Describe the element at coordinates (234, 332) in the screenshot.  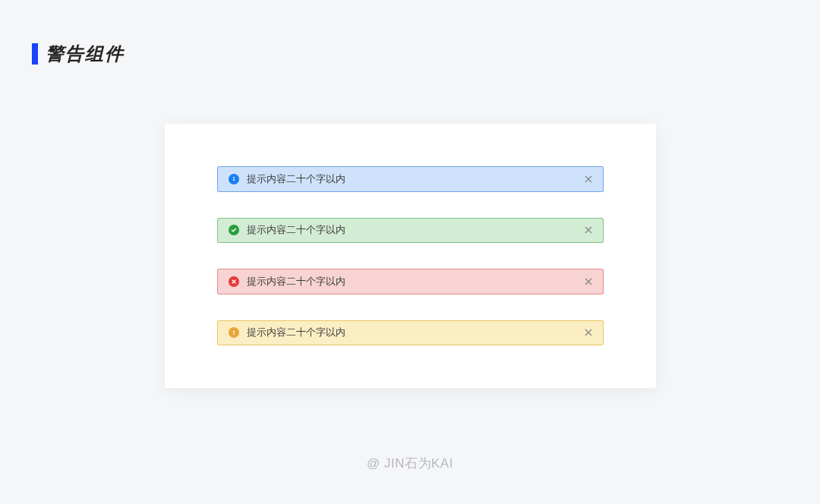
I see `warning-icon` at that location.